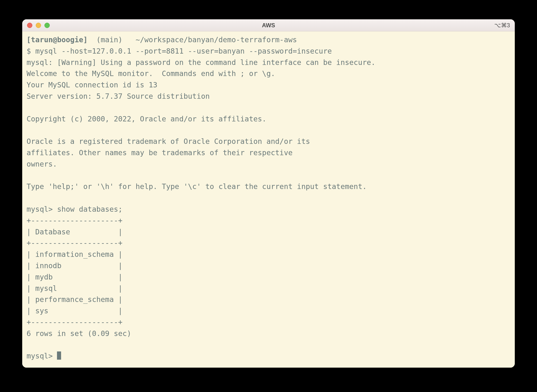 The image size is (537, 392). I want to click on close-icon, so click(30, 25).